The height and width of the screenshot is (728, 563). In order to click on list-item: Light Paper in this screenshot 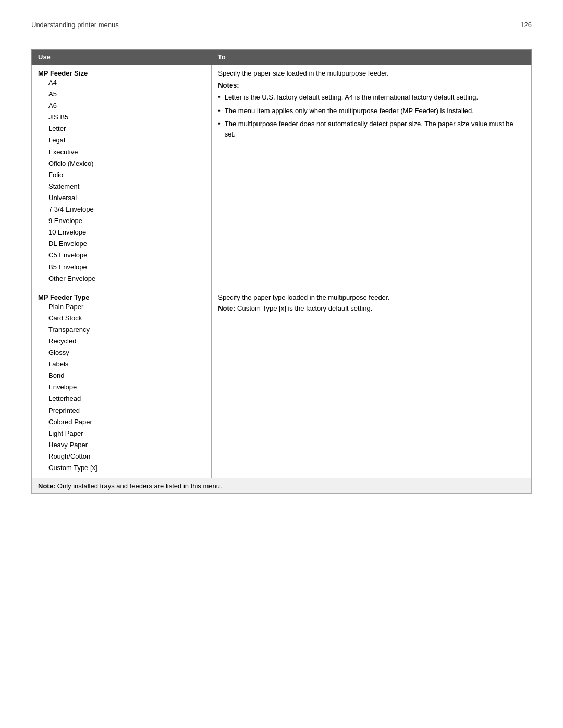, I will do `click(121, 434)`.